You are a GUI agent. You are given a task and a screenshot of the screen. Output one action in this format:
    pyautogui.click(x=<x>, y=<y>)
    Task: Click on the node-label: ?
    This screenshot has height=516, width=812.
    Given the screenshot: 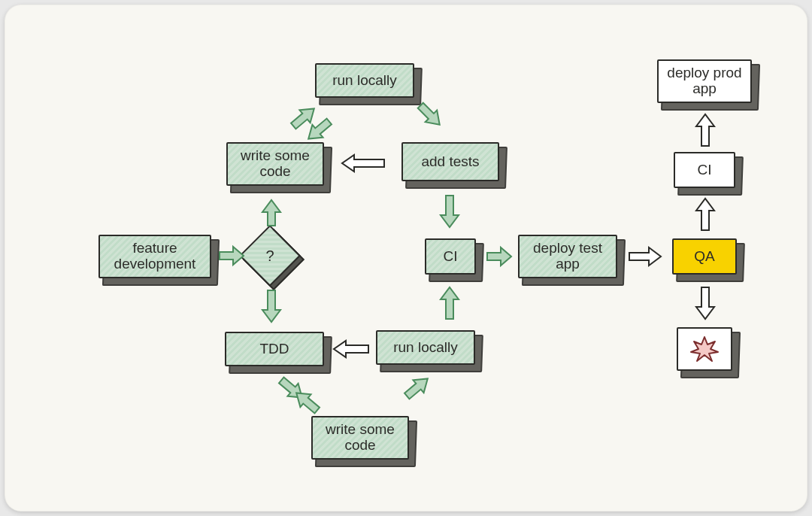 What is the action you would take?
    pyautogui.click(x=270, y=256)
    